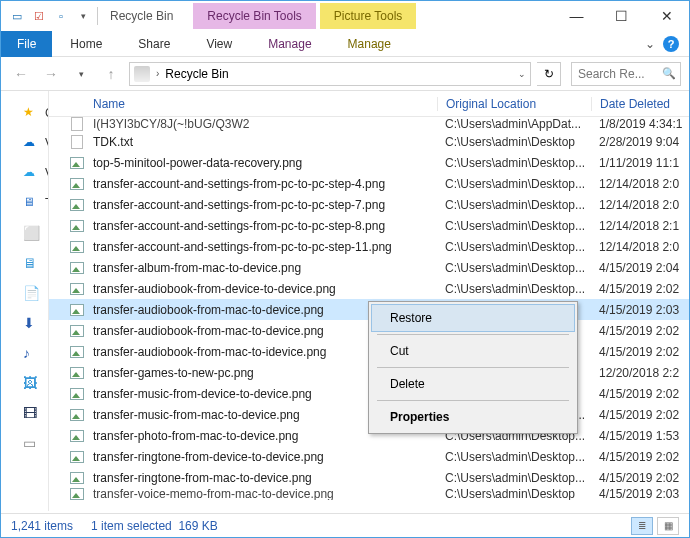  Describe the element at coordinates (265, 104) in the screenshot. I see `column-name: Name` at that location.